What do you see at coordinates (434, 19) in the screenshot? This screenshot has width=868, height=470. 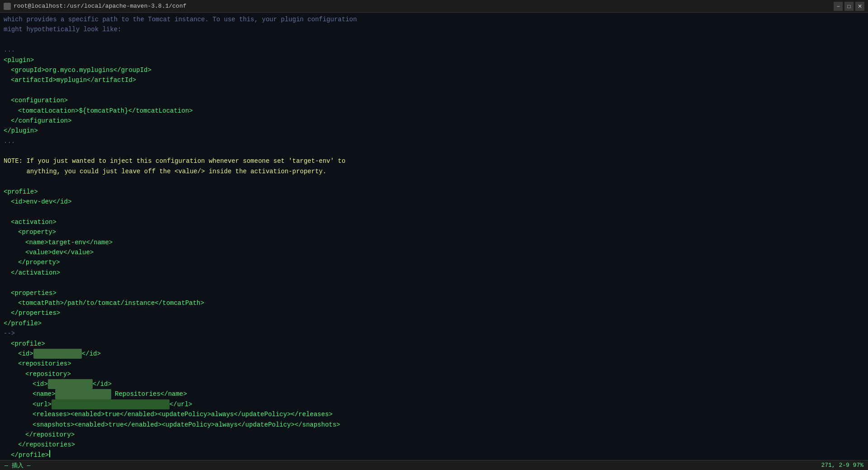 I see `code-line: which provides a specific path to the To…` at bounding box center [434, 19].